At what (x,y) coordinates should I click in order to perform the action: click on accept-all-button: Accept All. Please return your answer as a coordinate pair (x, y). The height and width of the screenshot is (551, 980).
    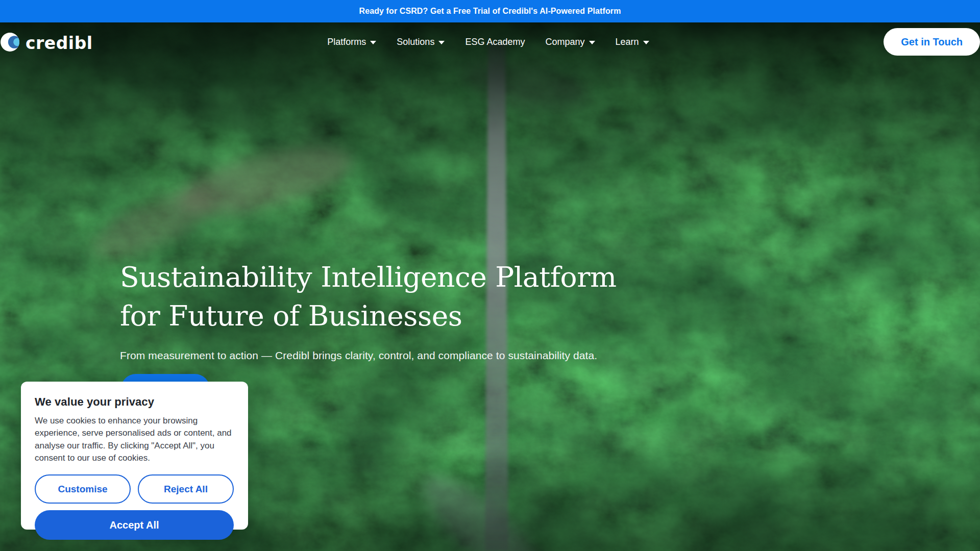
    Looking at the image, I should click on (134, 525).